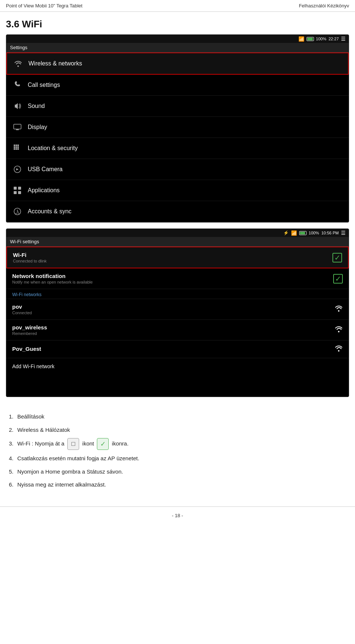 This screenshot has width=355, height=644. What do you see at coordinates (178, 349) in the screenshot?
I see `wifi-network-pov-guest: Pov_Guest` at bounding box center [178, 349].